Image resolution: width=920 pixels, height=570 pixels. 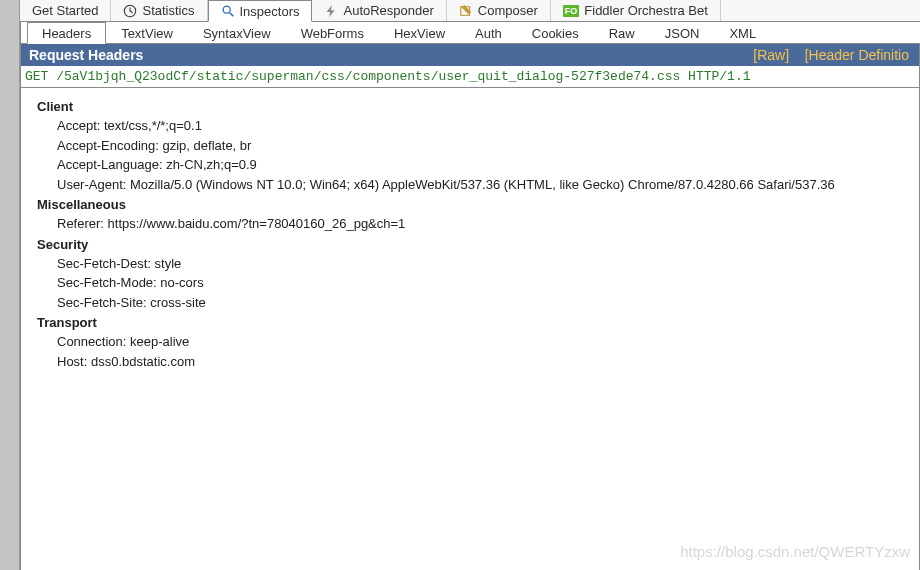 I want to click on subtab-textview: TextView, so click(x=147, y=32).